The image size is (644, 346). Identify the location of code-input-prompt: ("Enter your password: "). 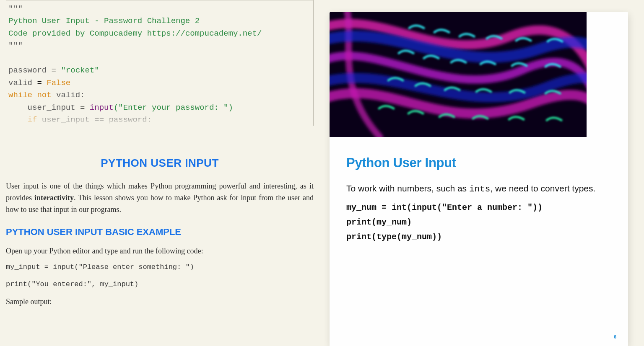
(174, 108).